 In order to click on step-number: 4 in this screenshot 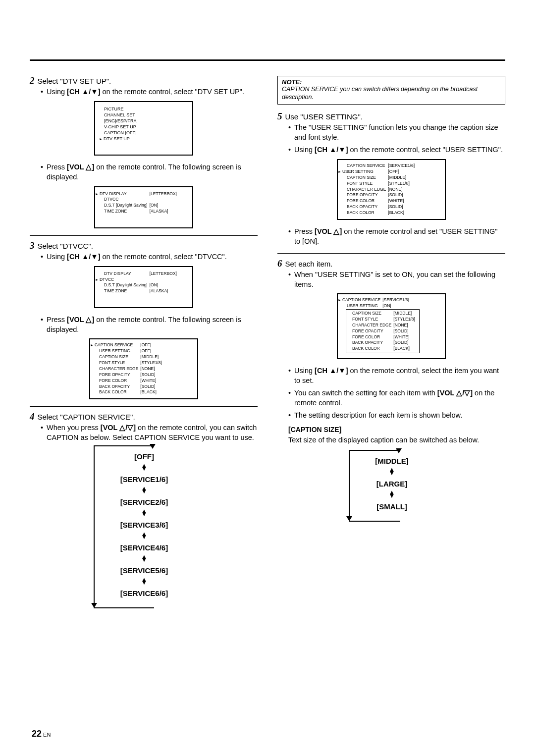, I will do `click(32, 416)`.